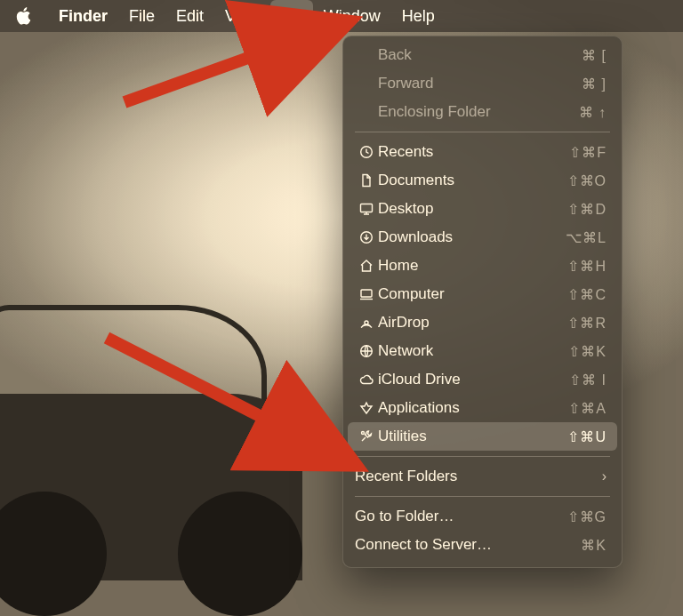 The image size is (683, 616). What do you see at coordinates (587, 181) in the screenshot?
I see `shortcut: ⇧⌘O` at bounding box center [587, 181].